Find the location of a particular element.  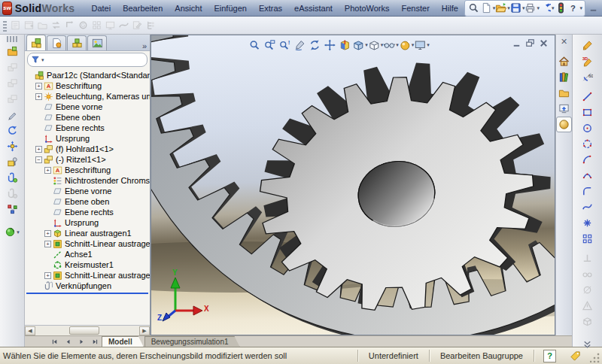

tree-horizontal-scrollbar: ◀ ▶ is located at coordinates (87, 330).